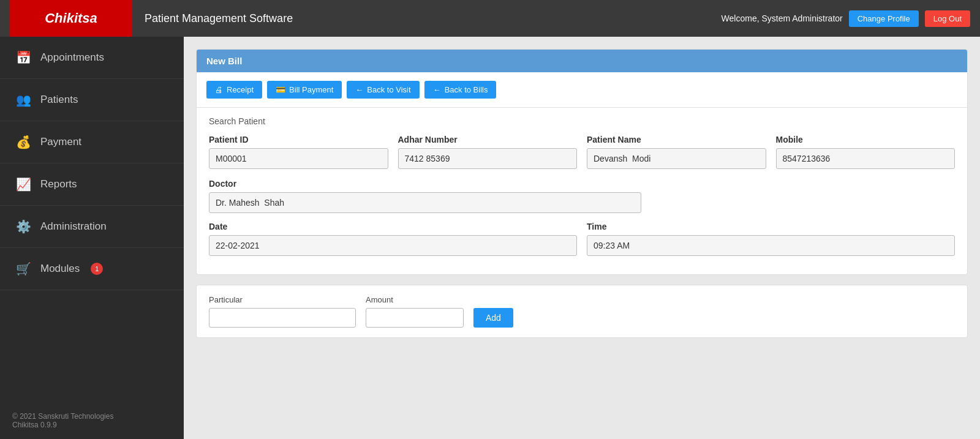 This screenshot has height=439, width=980. I want to click on back-to-visit-button: ← Back to Visit, so click(383, 89).